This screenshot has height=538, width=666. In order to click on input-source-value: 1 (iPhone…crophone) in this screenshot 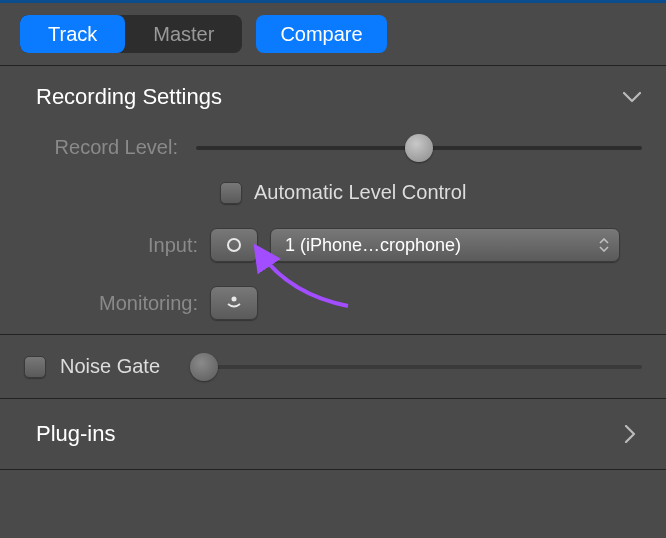, I will do `click(373, 246)`.